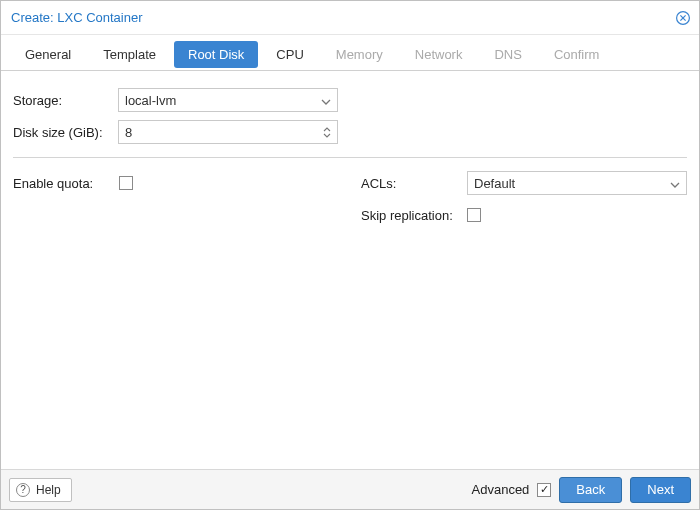 This screenshot has width=700, height=510. I want to click on acls-row: ACLs: Default, so click(524, 183).